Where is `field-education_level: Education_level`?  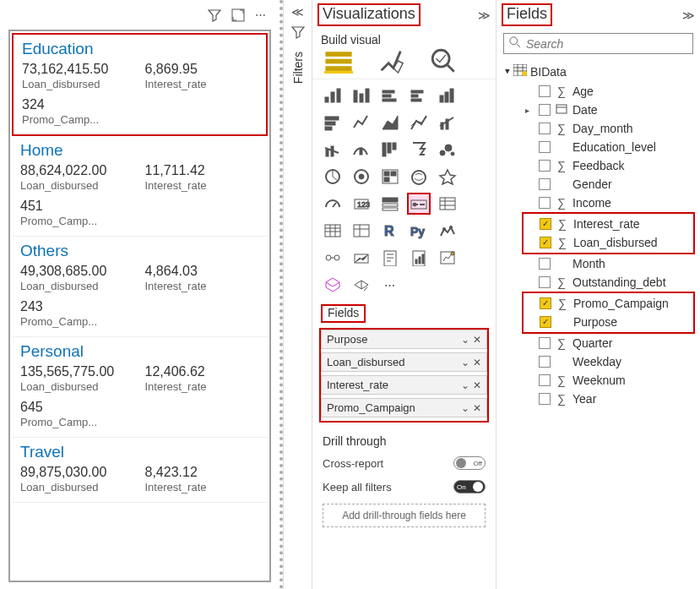
field-education_level: Education_level is located at coordinates (608, 147).